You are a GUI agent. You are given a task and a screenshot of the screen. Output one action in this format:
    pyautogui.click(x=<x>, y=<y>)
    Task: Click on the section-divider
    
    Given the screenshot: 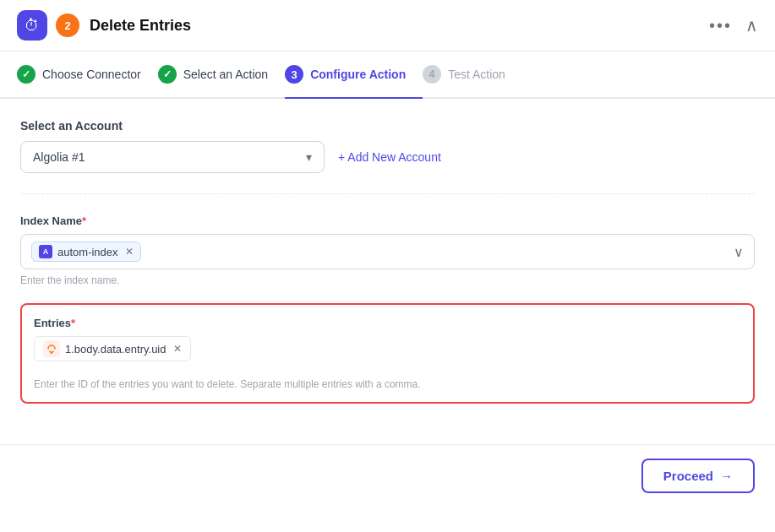 What is the action you would take?
    pyautogui.click(x=387, y=194)
    